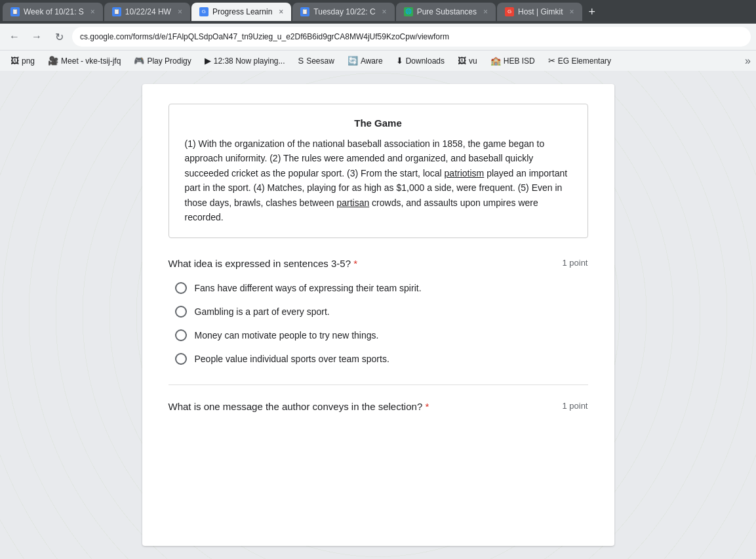  What do you see at coordinates (359, 407) in the screenshot?
I see `question-2-text: What is one message the author conveys i…` at bounding box center [359, 407].